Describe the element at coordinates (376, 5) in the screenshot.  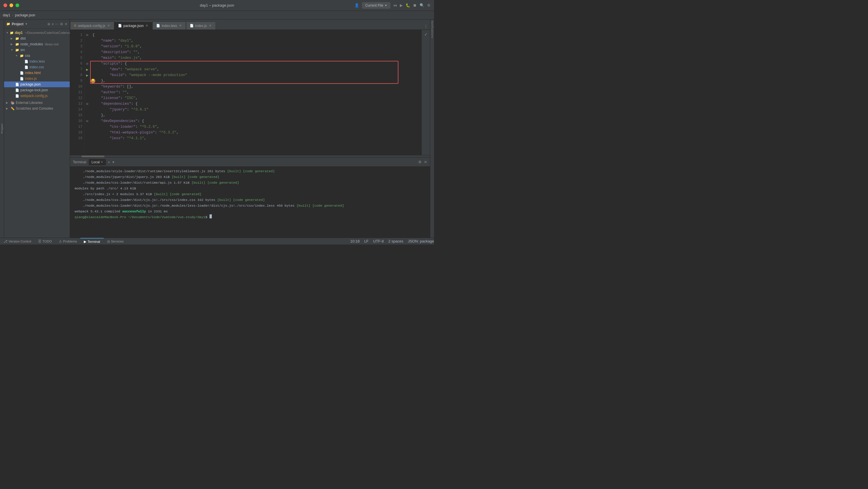
I see `current-file-button: Current File ▼` at that location.